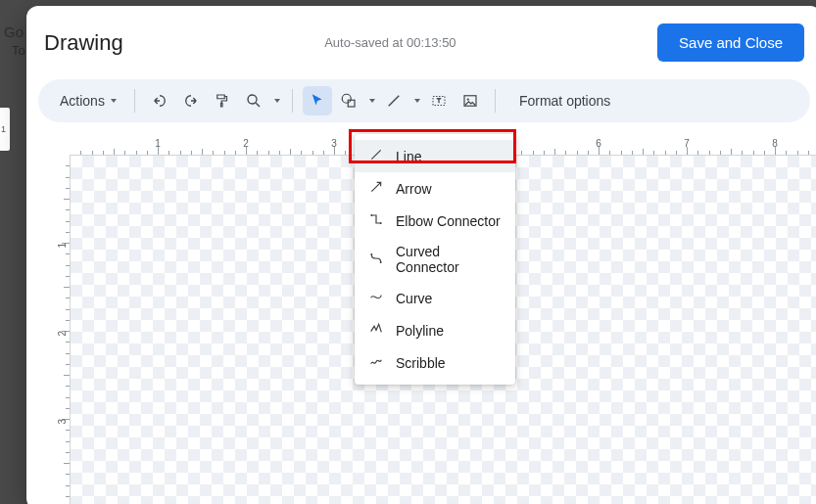 The height and width of the screenshot is (504, 816). What do you see at coordinates (222, 101) in the screenshot?
I see `paint-roller-icon` at bounding box center [222, 101].